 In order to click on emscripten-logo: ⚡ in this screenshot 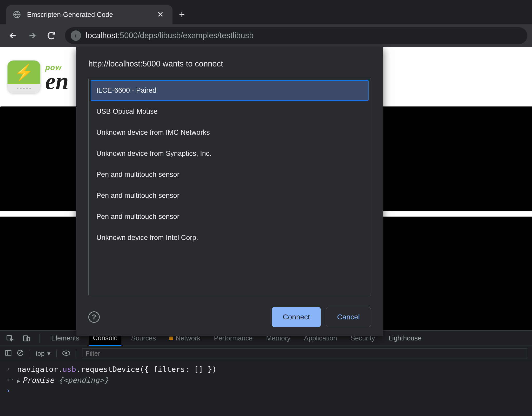, I will do `click(24, 77)`.